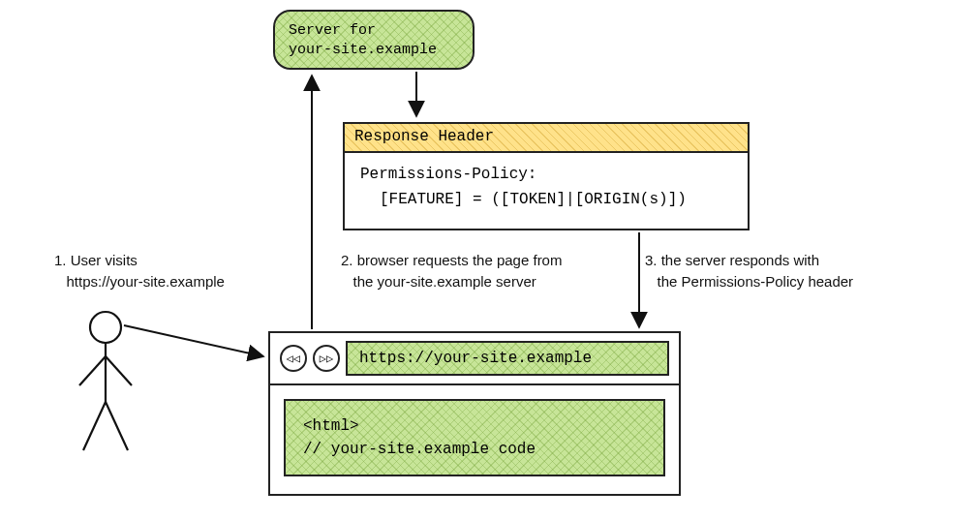 The width and height of the screenshot is (980, 521). Describe the element at coordinates (475, 438) in the screenshot. I see `browser-viewport: <html> // your-site.example code` at that location.